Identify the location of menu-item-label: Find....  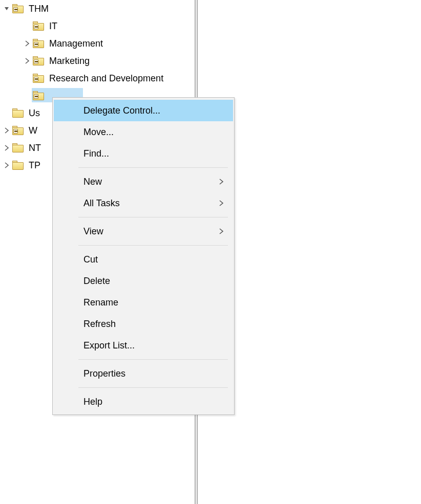
(154, 154).